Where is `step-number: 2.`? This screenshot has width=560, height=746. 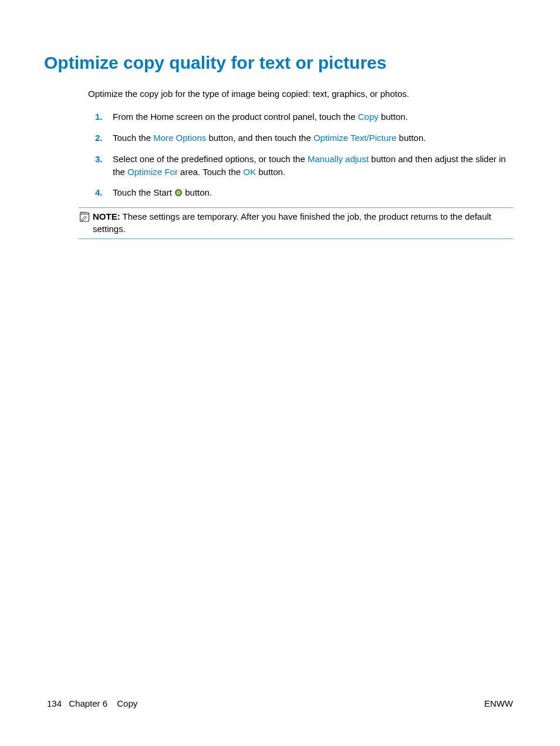
step-number: 2. is located at coordinates (99, 138).